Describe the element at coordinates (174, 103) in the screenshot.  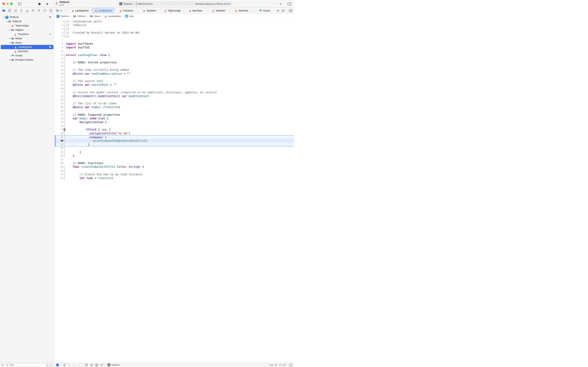
I see `code-line-24: 24 // The list of to-do items` at that location.